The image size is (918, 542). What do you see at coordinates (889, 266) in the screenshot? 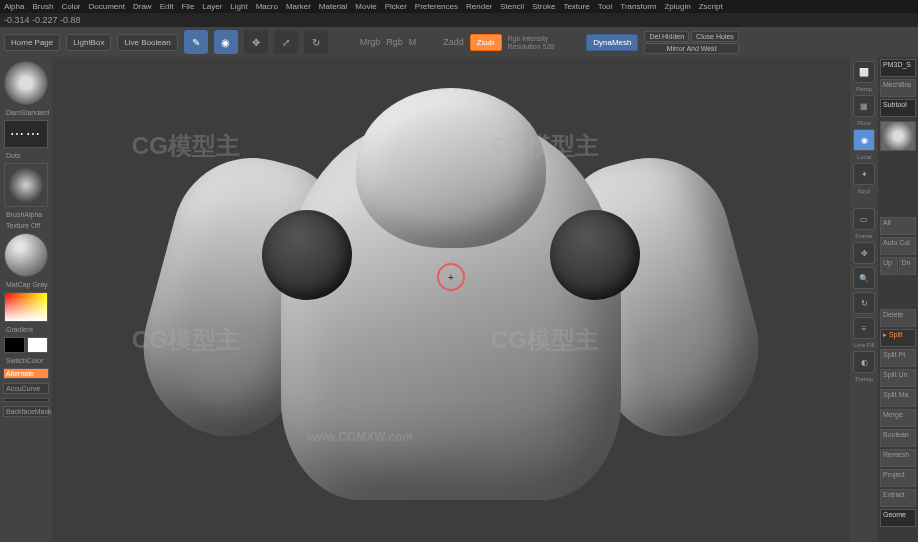
I see `up-button: Up` at bounding box center [889, 266].